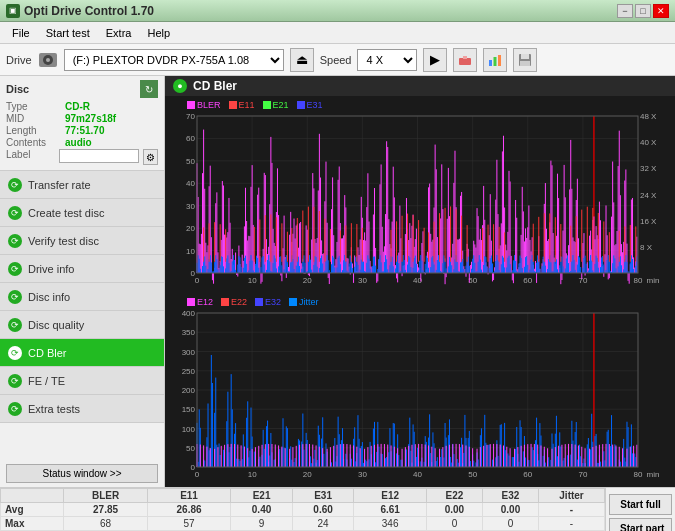 The width and height of the screenshot is (675, 531). Describe the element at coordinates (640, 510) in the screenshot. I see `buttons-area: Start full Start part` at that location.